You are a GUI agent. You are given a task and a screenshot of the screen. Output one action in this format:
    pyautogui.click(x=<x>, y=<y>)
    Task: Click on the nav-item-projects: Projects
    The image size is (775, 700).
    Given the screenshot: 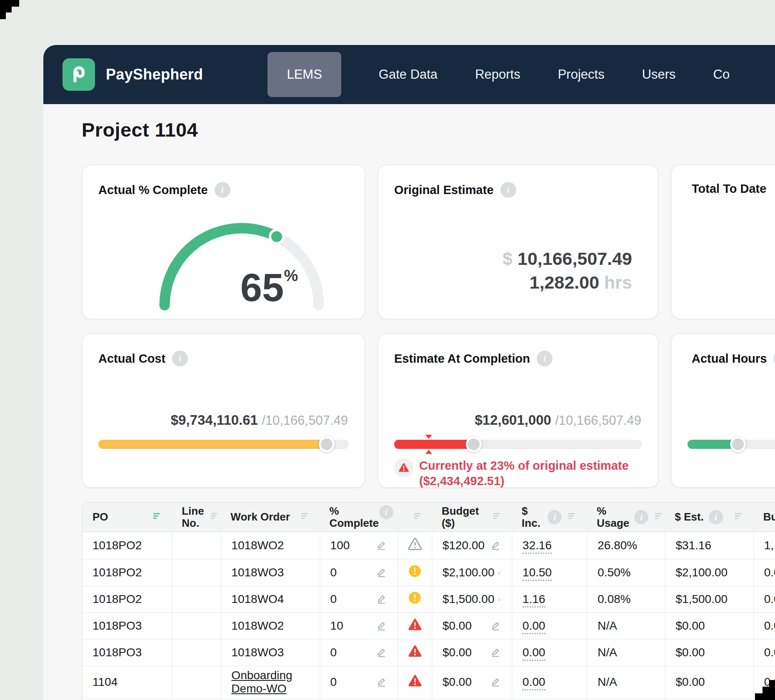 What is the action you would take?
    pyautogui.click(x=581, y=75)
    